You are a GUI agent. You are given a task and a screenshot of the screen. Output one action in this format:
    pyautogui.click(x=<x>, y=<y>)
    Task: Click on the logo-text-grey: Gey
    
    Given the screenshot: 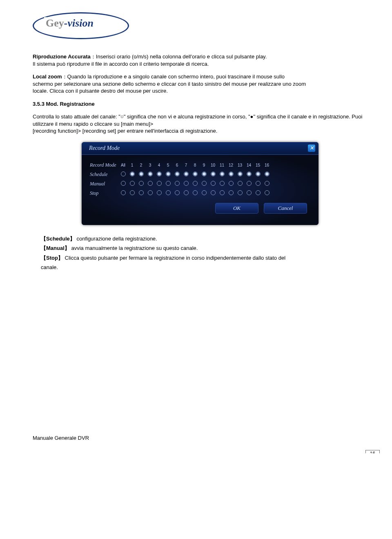 What is the action you would take?
    pyautogui.click(x=55, y=23)
    